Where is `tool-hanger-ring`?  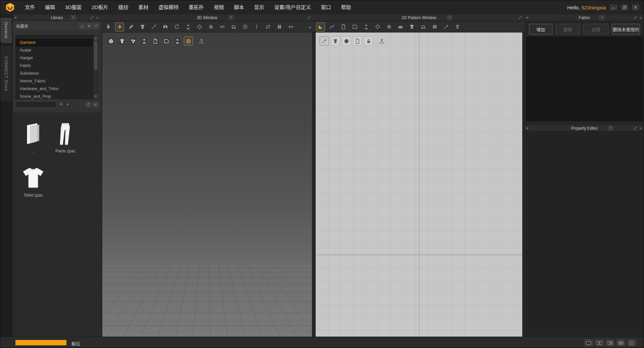
tool-hanger-ring is located at coordinates (245, 27).